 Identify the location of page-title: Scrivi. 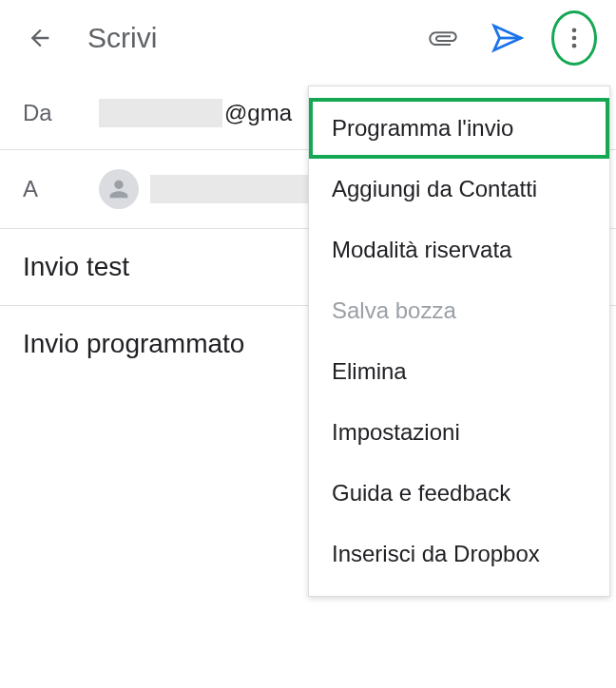
(255, 38).